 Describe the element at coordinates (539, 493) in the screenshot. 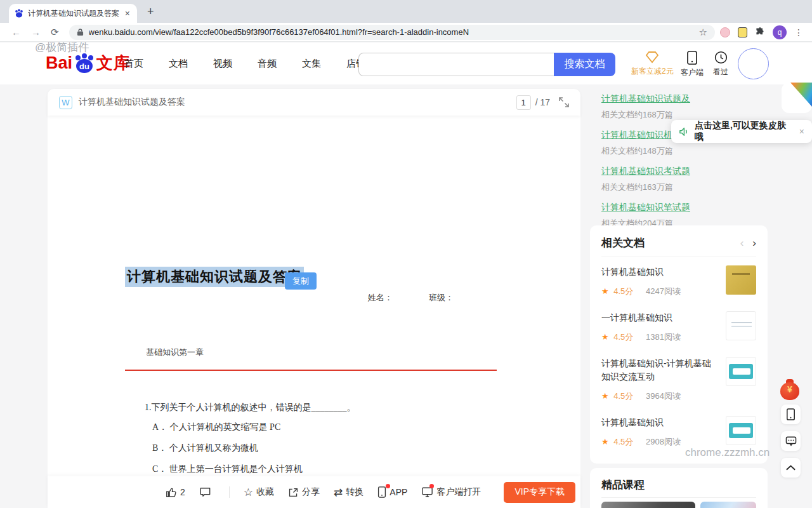

I see `vip-download-button: VIP专享下载` at that location.